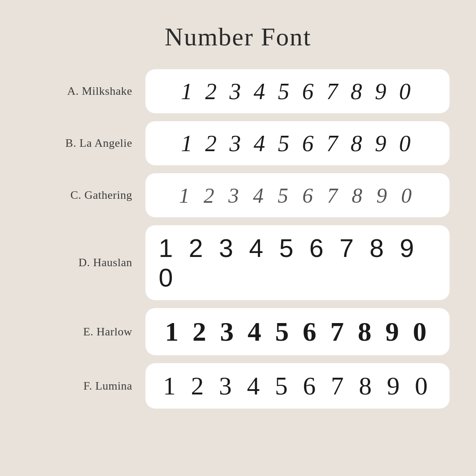 The image size is (476, 476). What do you see at coordinates (298, 386) in the screenshot?
I see `font-card-f: 1 2 3 4 5 6 7 8 9 0` at bounding box center [298, 386].